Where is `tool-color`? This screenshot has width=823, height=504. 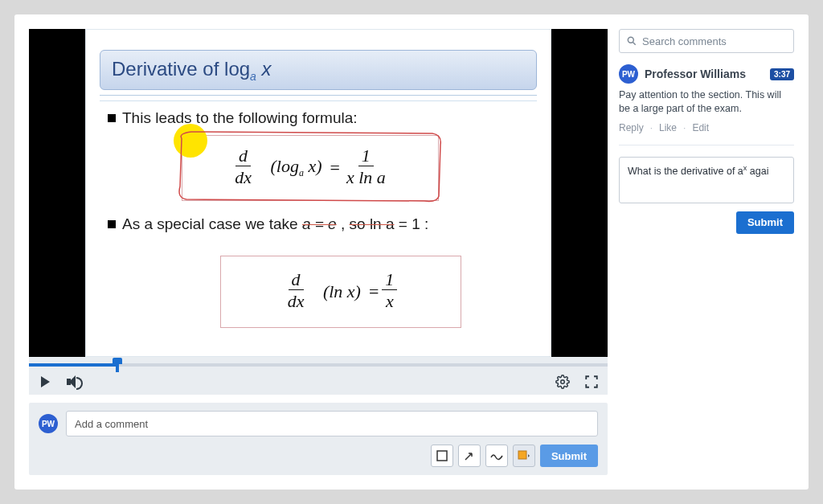 tool-color is located at coordinates (524, 456).